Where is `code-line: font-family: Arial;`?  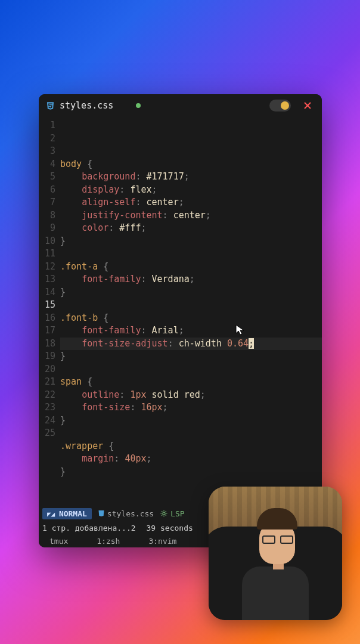
code-line: font-family: Arial; is located at coordinates (191, 331).